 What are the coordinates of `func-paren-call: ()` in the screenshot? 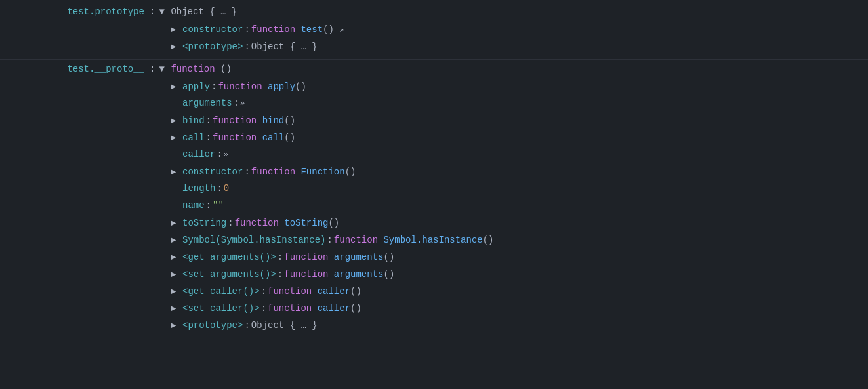 It's located at (290, 138).